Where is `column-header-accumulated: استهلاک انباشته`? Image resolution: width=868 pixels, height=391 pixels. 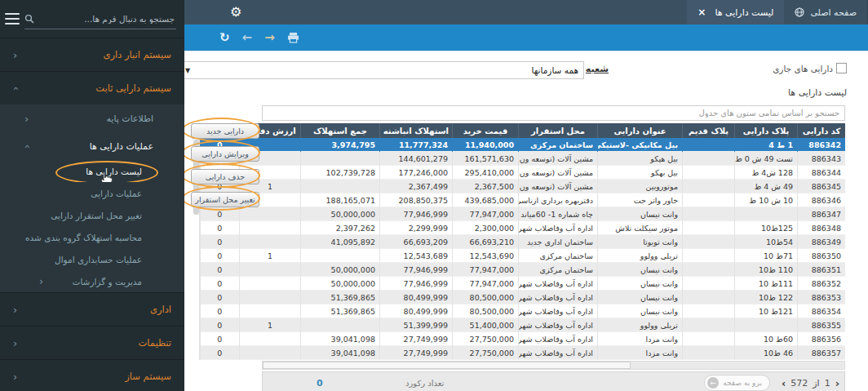 column-header-accumulated: استهلاک انباشته is located at coordinates (416, 131).